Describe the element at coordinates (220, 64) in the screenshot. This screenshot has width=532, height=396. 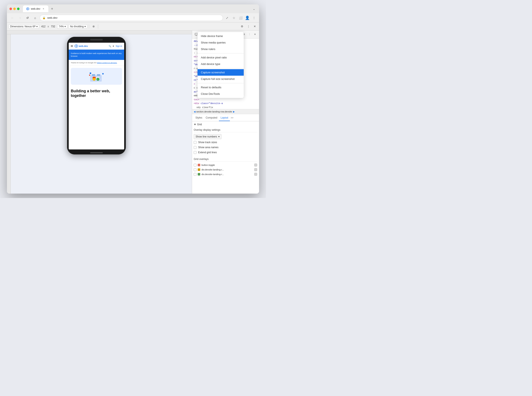
I see `menu-add-device-type: Add device type` at that location.